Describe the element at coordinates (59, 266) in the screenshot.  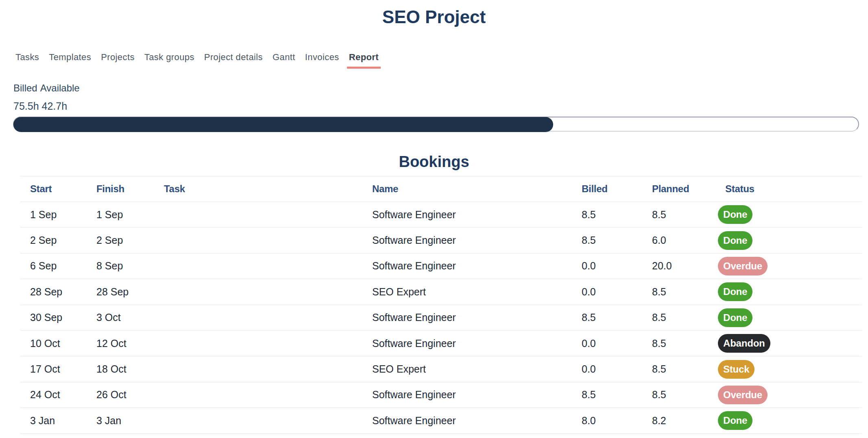
I see `cell-start: 6 Sep` at that location.